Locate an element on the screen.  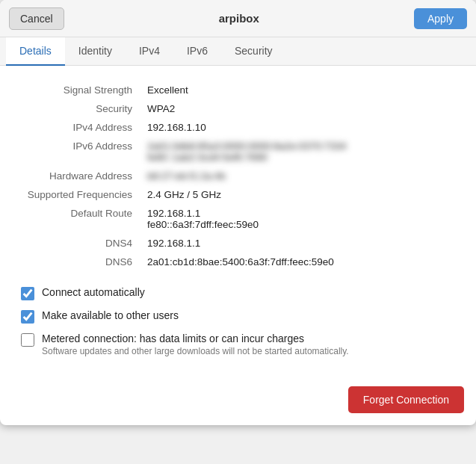
ipv6-address-value: 2a01:0db8:85a3:0000:0000:8a2e:0370:7334 … is located at coordinates (300, 152).